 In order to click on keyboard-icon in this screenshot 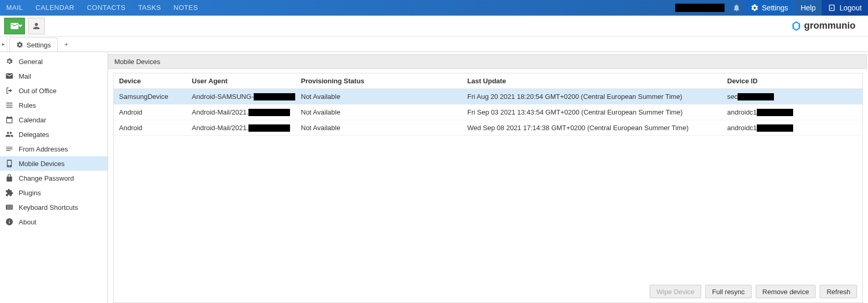, I will do `click(9, 207)`.